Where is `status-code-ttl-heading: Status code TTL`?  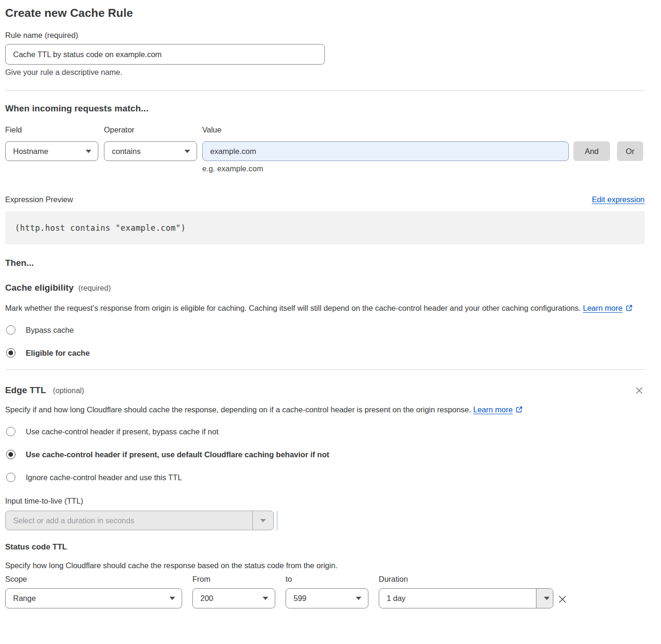
status-code-ttl-heading: Status code TTL is located at coordinates (325, 547).